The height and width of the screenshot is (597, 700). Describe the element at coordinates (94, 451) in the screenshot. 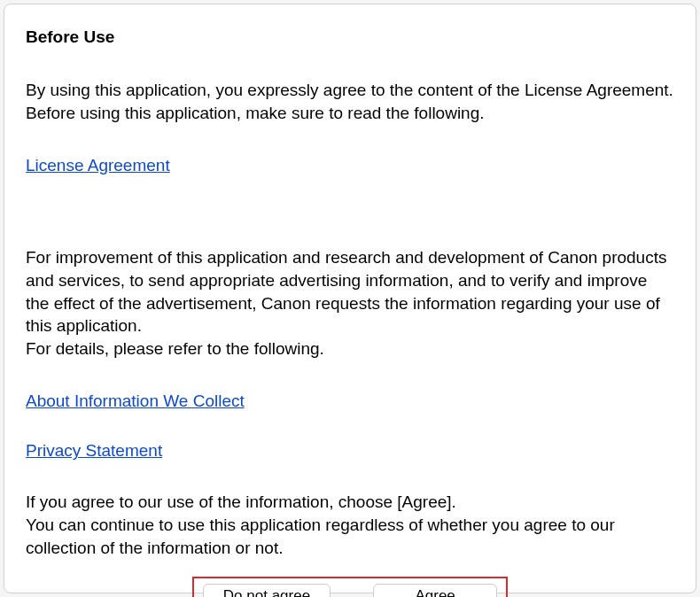

I see `privacy-statement-link: Privacy Statement` at that location.